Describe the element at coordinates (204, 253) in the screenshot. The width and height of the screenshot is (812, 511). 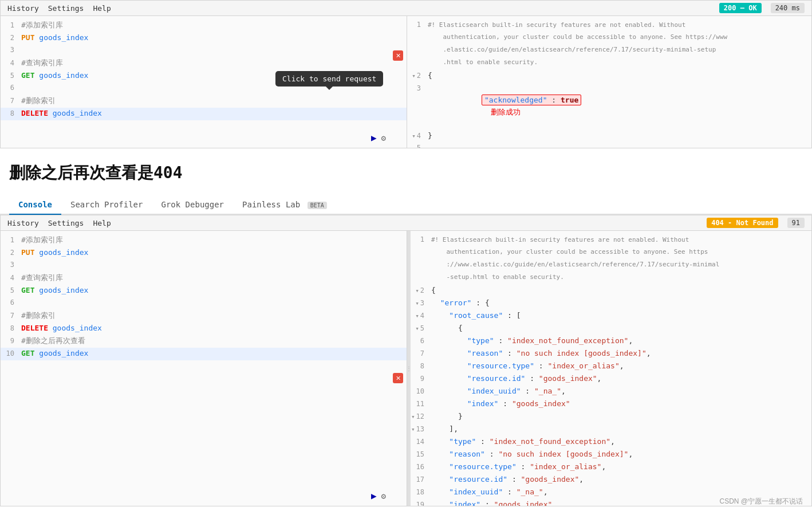
I see `bot-line-2: 2 PUT goods_index` at that location.